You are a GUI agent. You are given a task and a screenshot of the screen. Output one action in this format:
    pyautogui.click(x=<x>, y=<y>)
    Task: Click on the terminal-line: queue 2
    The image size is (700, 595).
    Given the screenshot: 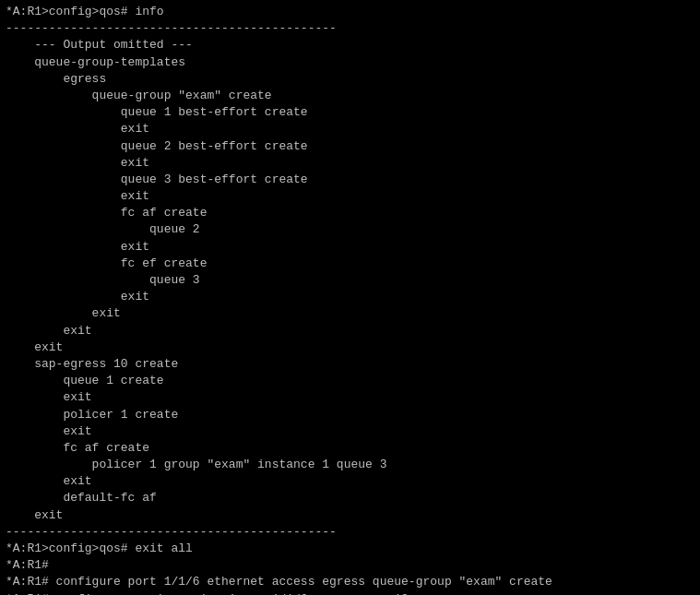 What is the action you would take?
    pyautogui.click(x=350, y=230)
    